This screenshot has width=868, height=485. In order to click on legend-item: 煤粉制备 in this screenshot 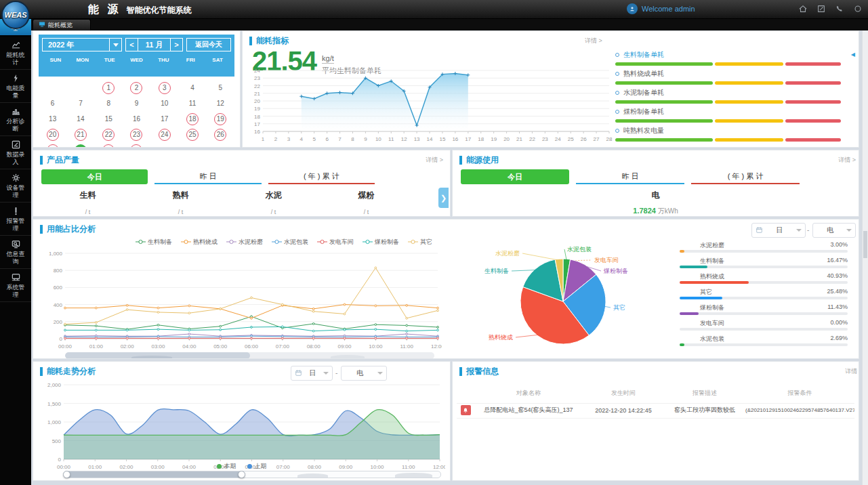, I will do `click(381, 242)`.